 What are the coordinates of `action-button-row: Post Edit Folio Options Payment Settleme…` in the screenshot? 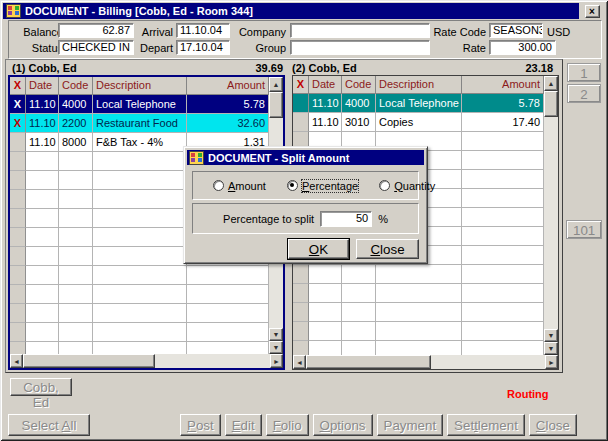 It's located at (374, 425).